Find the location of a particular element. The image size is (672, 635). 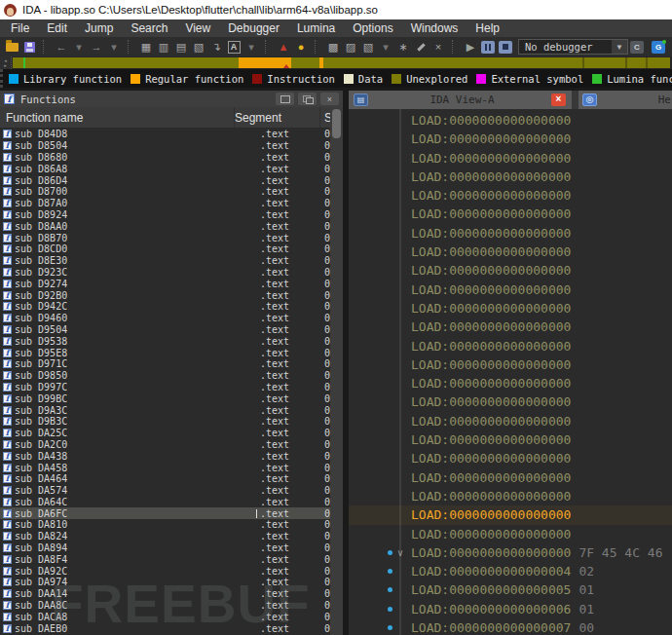

function-row: fsub_DA824.text0 is located at coordinates (171, 537).